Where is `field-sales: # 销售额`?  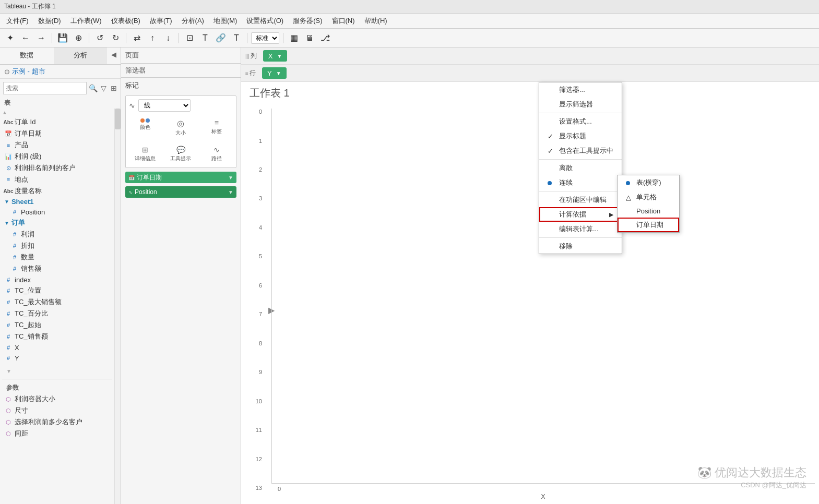 field-sales: # 销售额 is located at coordinates (57, 269).